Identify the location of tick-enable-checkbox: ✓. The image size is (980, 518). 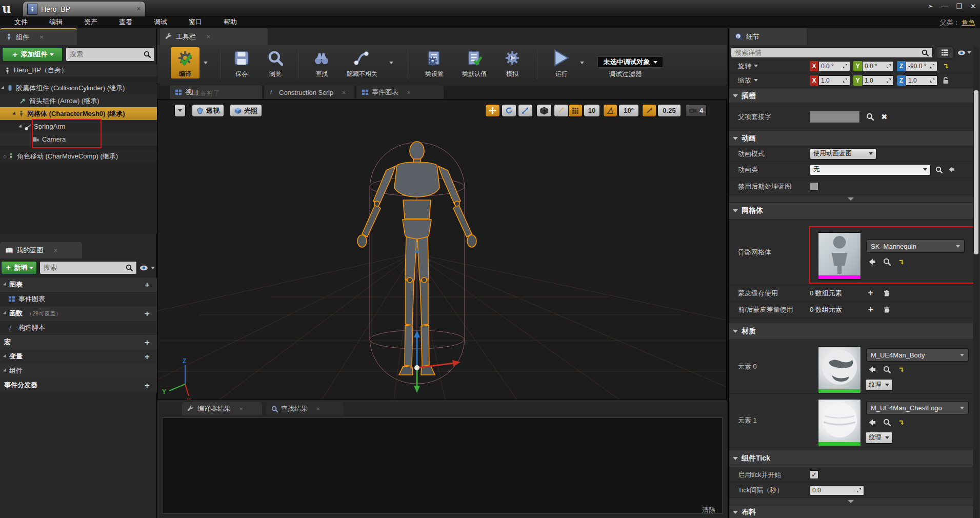
(814, 475).